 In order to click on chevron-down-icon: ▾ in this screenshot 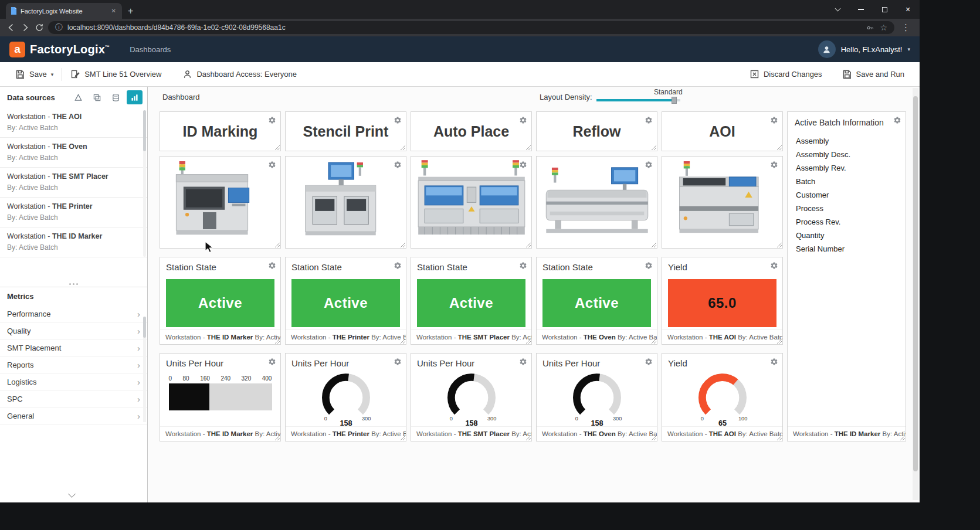, I will do `click(909, 49)`.